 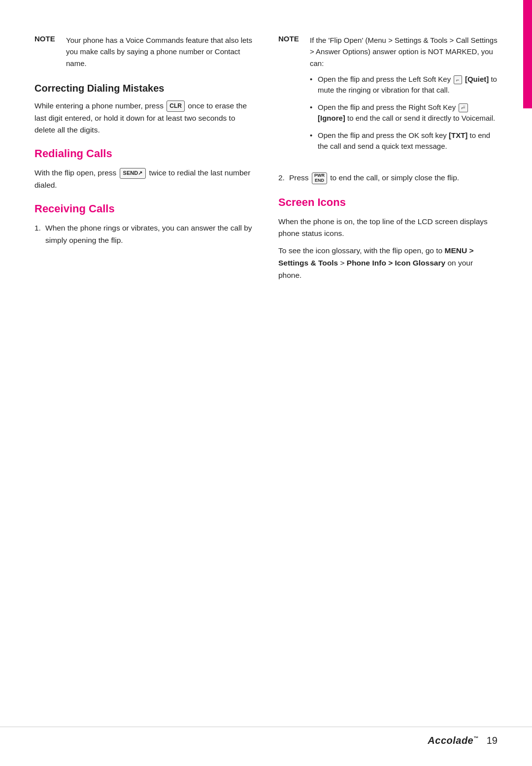 What do you see at coordinates (388, 178) in the screenshot?
I see `end-call-item: 2. Press PWR END to end the call, or sim…` at bounding box center [388, 178].